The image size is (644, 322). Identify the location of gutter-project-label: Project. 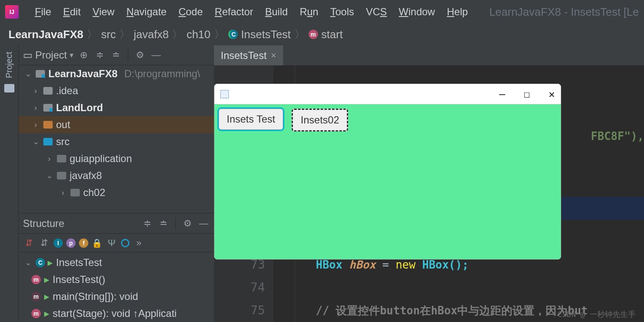
(9, 65).